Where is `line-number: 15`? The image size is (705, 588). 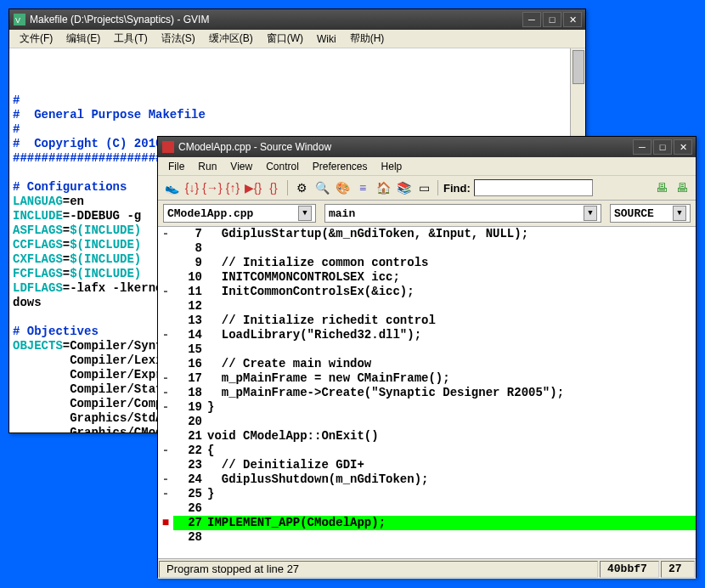 line-number: 15 is located at coordinates (190, 350).